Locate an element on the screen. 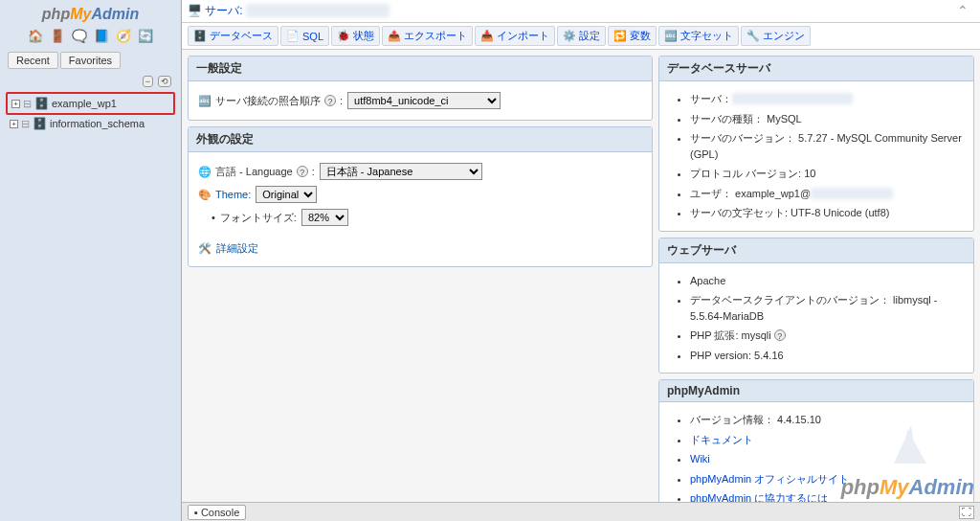 This screenshot has width=980, height=521. collapse-all-icon: − is located at coordinates (147, 81).